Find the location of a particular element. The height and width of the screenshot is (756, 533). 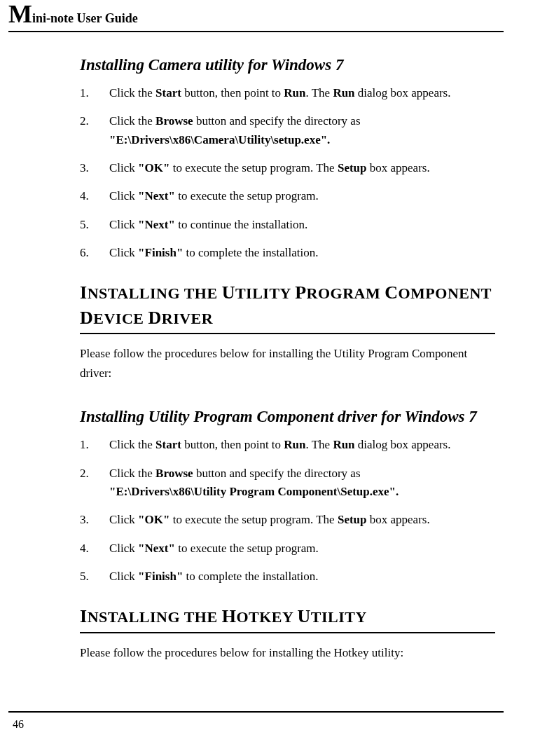

sec2-heading: INSTALLING THE UTILITY PROGRAM COMPONENT… is located at coordinates (287, 307).